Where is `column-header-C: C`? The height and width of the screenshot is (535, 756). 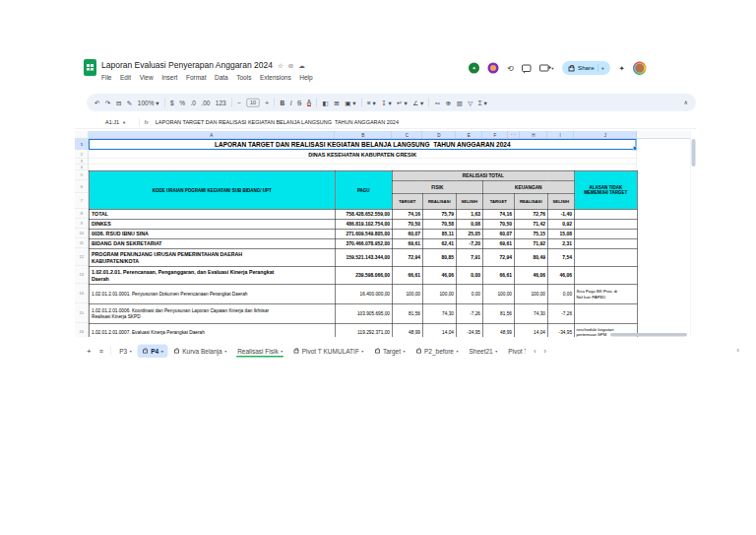
column-header-C: C is located at coordinates (408, 135).